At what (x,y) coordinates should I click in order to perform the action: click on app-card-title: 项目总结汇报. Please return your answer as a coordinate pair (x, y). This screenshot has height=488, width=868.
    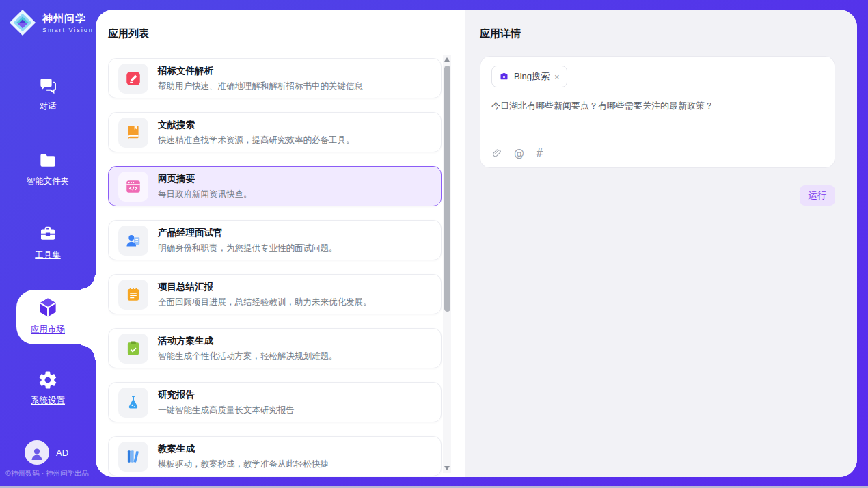
    Looking at the image, I should click on (265, 287).